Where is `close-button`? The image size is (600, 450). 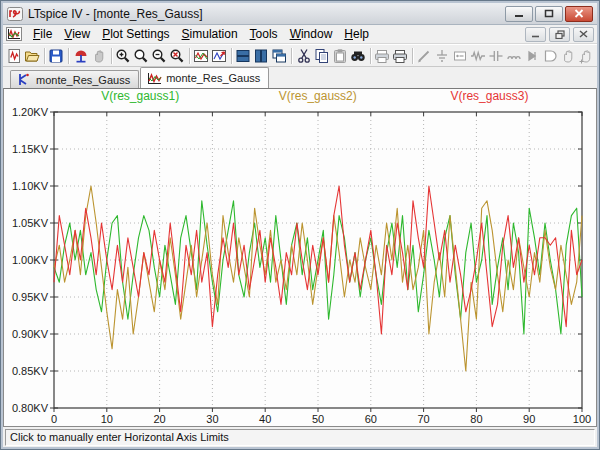 close-button is located at coordinates (579, 14).